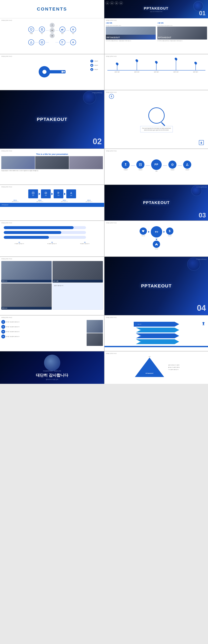 This screenshot has width=208, height=644. What do you see at coordinates (182, 32) in the screenshot?
I see `col-right: 사항 대해 Design layout description here PPT…` at bounding box center [182, 32].